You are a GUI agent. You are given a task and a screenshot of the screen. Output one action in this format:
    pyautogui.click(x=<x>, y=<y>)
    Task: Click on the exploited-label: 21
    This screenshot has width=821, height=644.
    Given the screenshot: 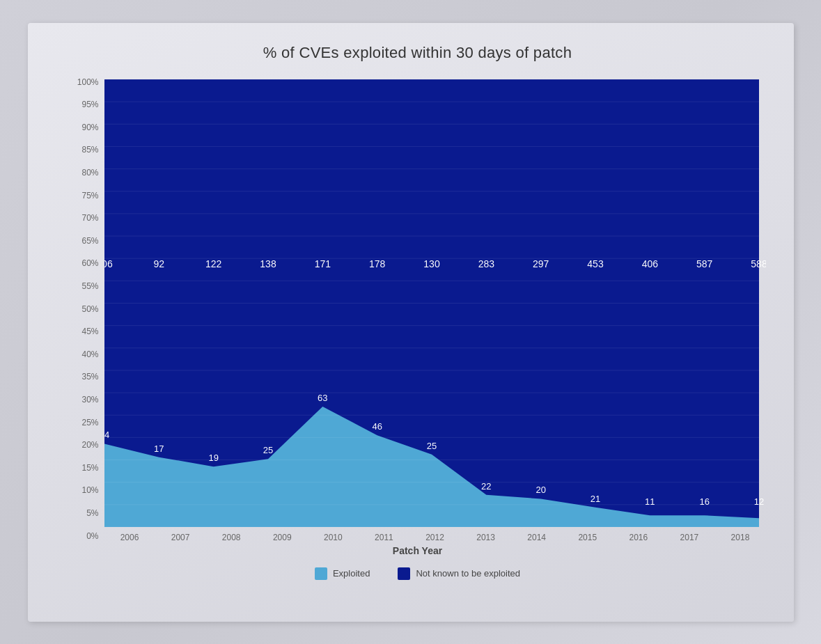 What is the action you would take?
    pyautogui.click(x=595, y=498)
    